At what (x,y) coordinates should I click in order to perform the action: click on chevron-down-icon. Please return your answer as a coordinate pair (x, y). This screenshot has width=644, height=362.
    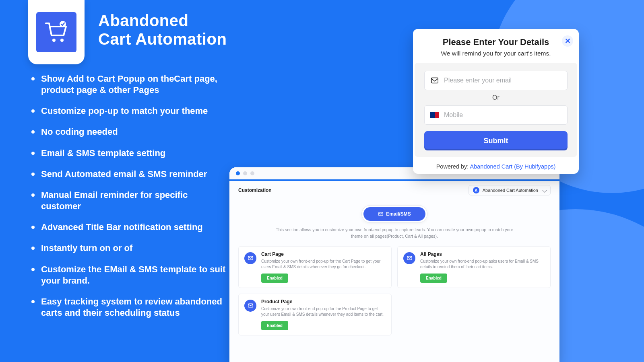
    Looking at the image, I should click on (544, 190).